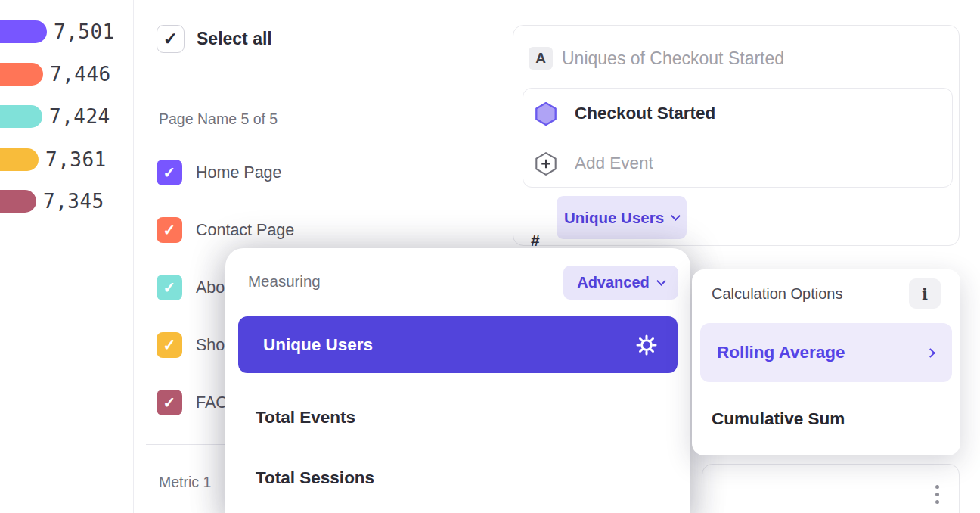 This screenshot has width=980, height=513. Describe the element at coordinates (622, 218) in the screenshot. I see `measurement-dropdown: Unique Users` at that location.